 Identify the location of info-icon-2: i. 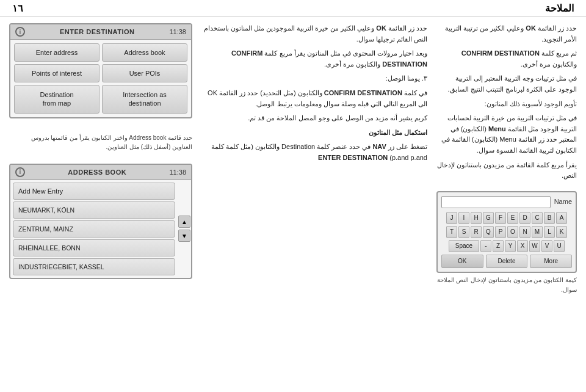
(20, 172).